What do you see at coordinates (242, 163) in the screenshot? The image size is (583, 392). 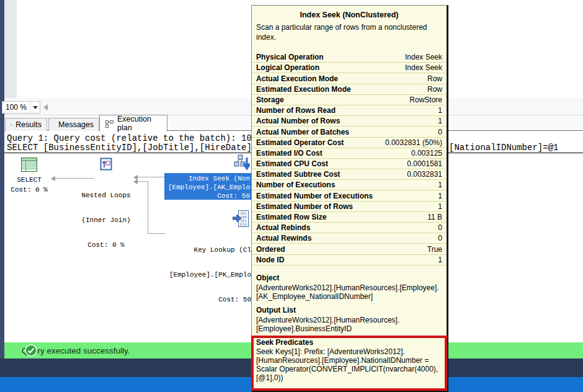 I see `index-seek-icon` at bounding box center [242, 163].